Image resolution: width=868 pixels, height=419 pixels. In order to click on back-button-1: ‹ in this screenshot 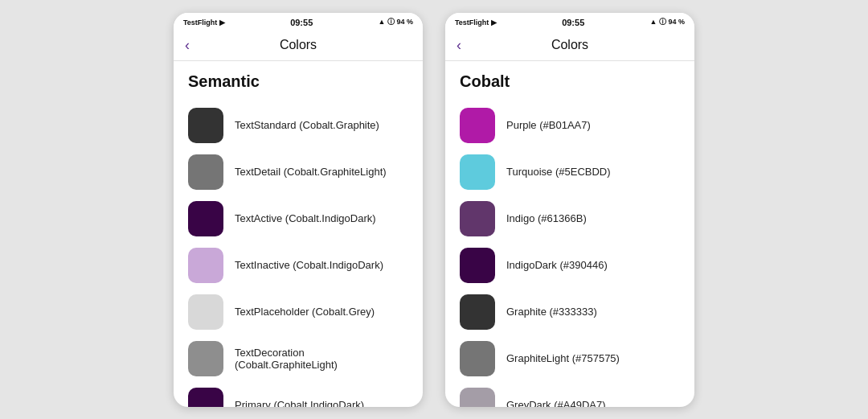, I will do `click(187, 45)`.